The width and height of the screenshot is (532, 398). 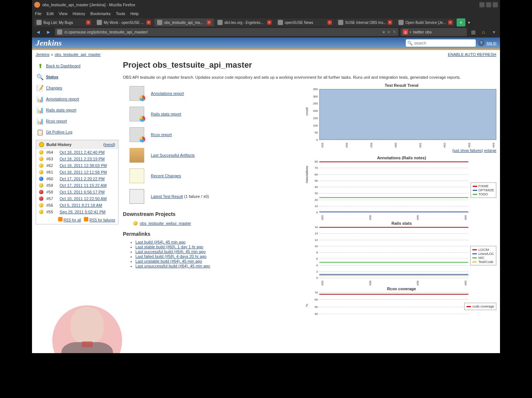 What do you see at coordinates (77, 185) in the screenshot?
I see `build-history-row: #59Oct 17, 2011 11:15:22 AM` at bounding box center [77, 185].